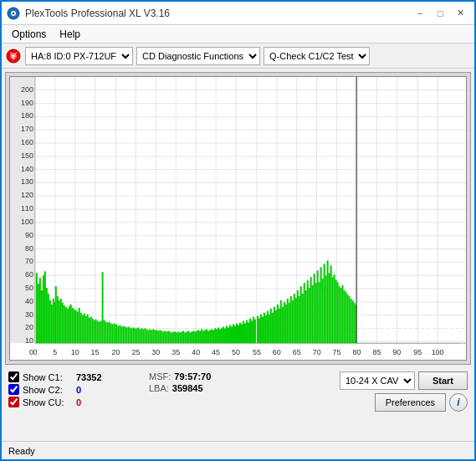 The image size is (476, 461). I want to click on drive-selector: HA:8 ID:0 PX-712UF, so click(79, 56).